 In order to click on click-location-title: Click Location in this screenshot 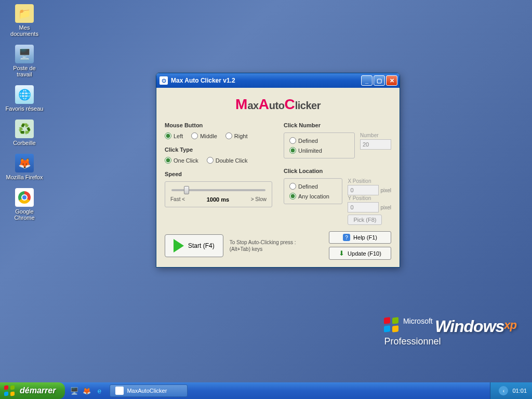, I will do `click(338, 171)`.